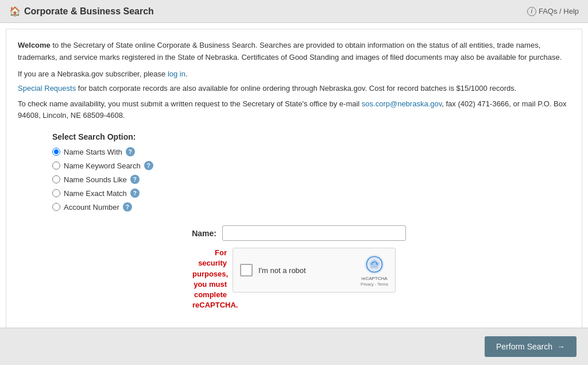 This screenshot has width=588, height=365. What do you see at coordinates (294, 52) in the screenshot?
I see `intro-paragraph: Welcome to the Secretary of State online…` at bounding box center [294, 52].